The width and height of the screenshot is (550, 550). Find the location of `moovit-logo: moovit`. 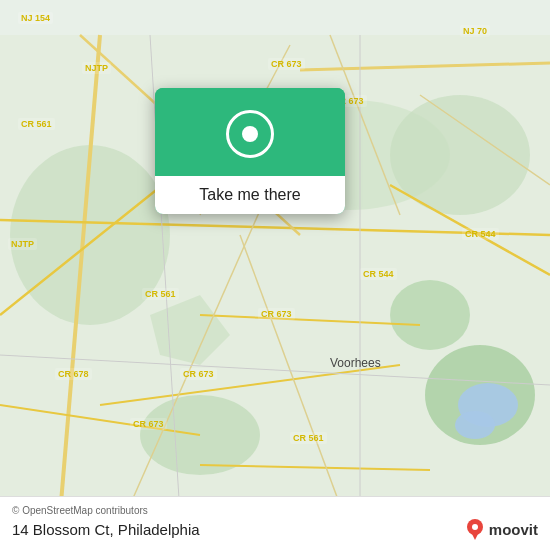

moovit-logo: moovit is located at coordinates (501, 529).